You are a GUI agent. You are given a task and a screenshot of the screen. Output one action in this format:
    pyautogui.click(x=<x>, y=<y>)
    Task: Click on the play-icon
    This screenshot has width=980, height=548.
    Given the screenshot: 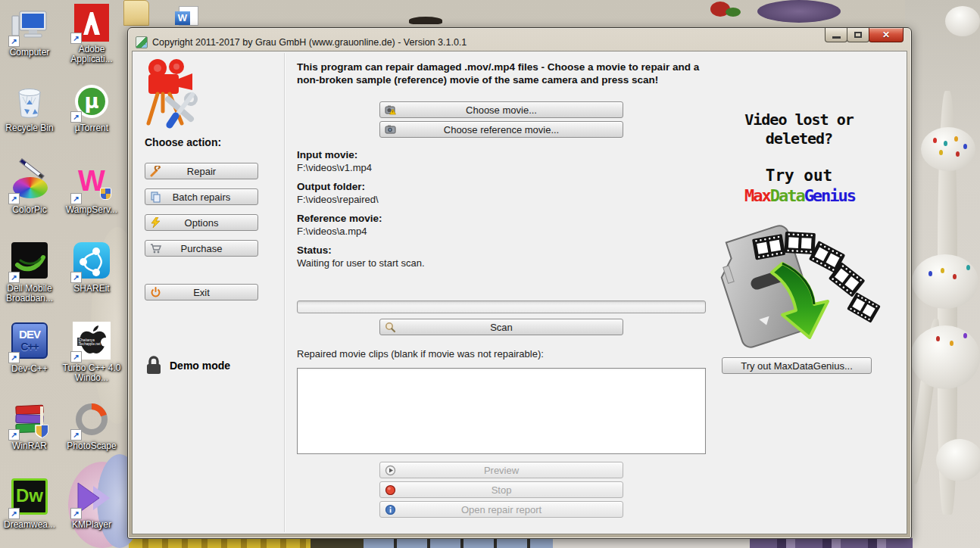 What is the action you would take?
    pyautogui.click(x=391, y=471)
    